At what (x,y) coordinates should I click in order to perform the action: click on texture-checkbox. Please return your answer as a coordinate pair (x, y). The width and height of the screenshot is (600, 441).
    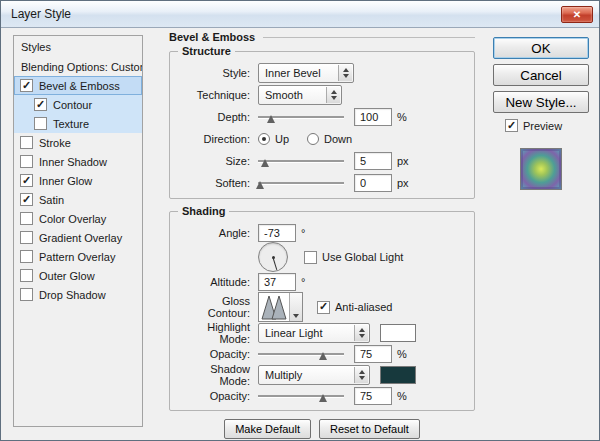
    Looking at the image, I should click on (40, 124).